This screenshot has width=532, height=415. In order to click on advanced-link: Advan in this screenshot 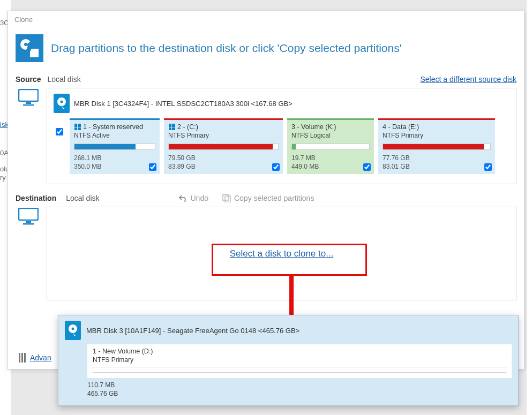, I will do `click(41, 358)`.